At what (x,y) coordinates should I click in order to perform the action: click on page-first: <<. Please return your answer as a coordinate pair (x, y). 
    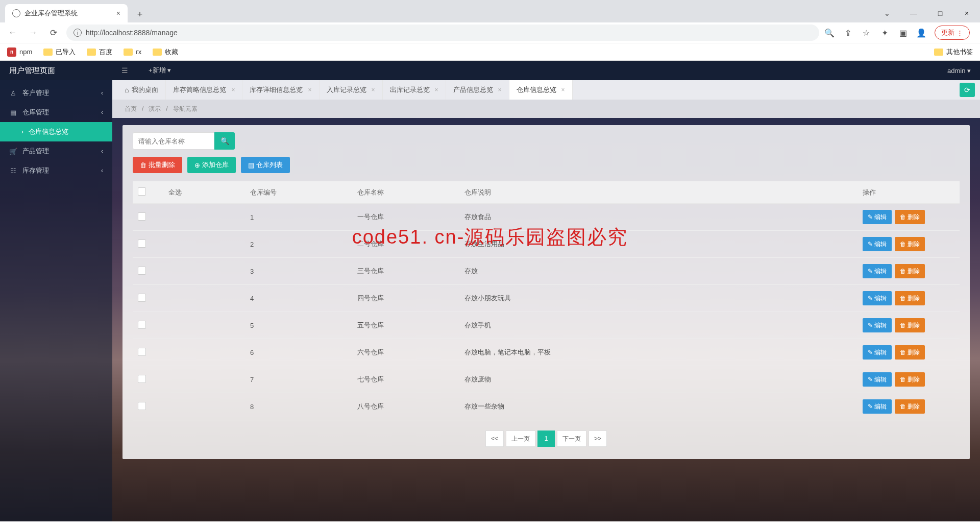
    Looking at the image, I should click on (495, 439).